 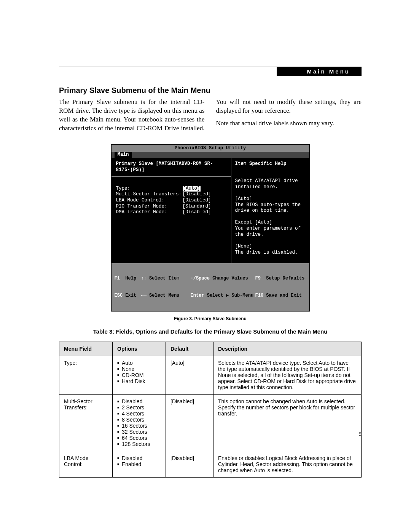 I want to click on option-item: 2 Sectors, so click(x=139, y=407).